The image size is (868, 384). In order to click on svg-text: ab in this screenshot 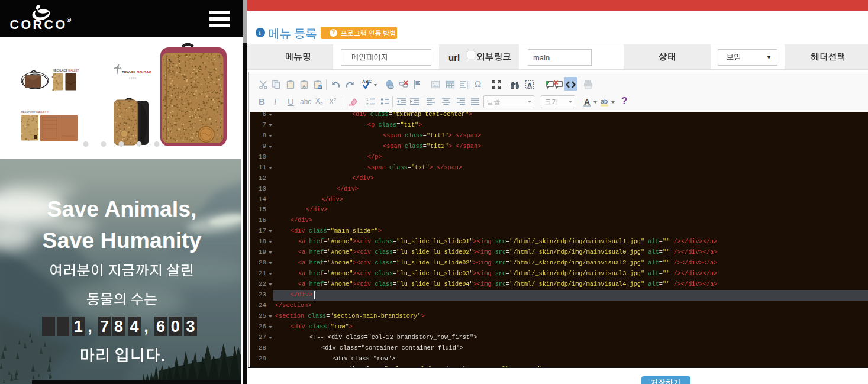, I will do `click(604, 101)`.